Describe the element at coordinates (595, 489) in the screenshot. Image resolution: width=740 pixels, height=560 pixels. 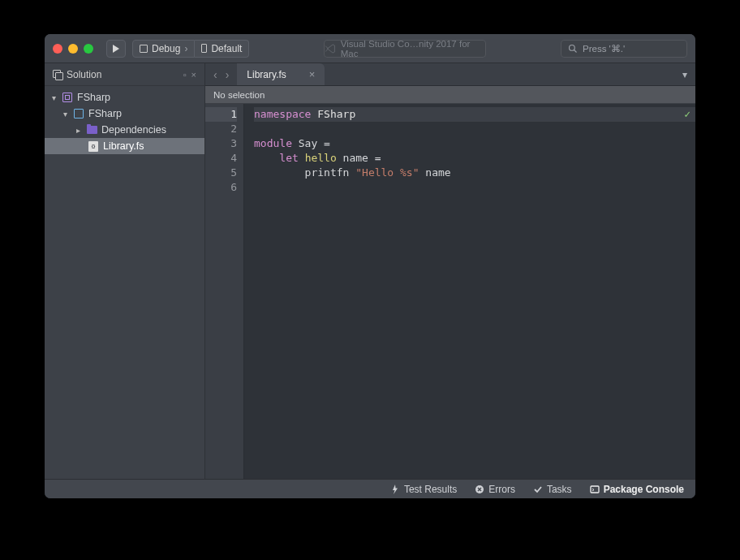
I see `console-icon` at that location.